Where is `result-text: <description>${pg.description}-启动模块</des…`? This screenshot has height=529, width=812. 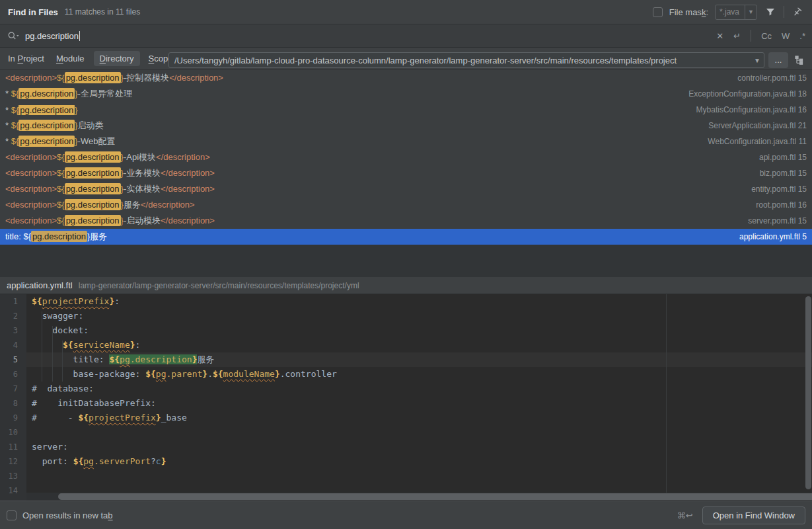
result-text: <description>${pg.description}-启动模块</des… is located at coordinates (110, 221).